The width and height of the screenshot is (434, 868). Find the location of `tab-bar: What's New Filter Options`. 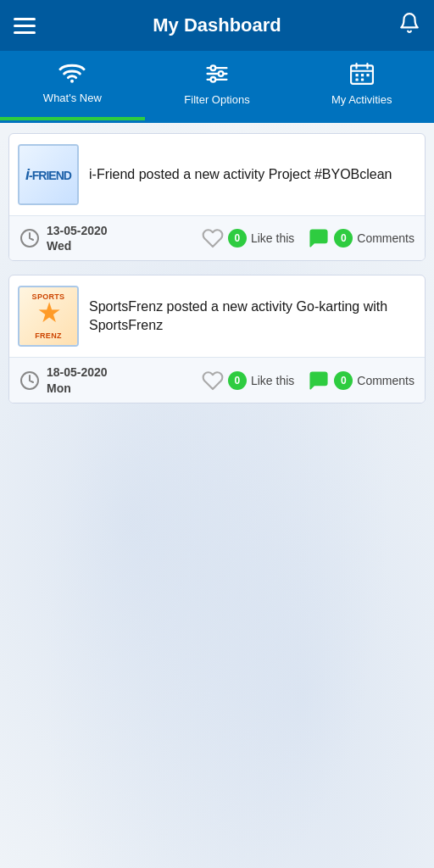

tab-bar: What's New Filter Options is located at coordinates (217, 86).